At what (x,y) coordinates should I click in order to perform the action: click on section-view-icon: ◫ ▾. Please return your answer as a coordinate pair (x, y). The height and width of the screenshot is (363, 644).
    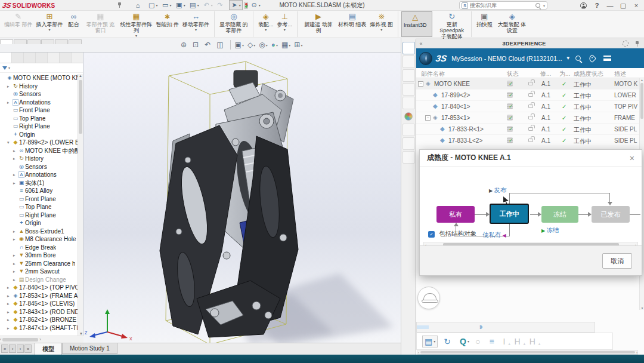
    Looking at the image, I should click on (221, 45).